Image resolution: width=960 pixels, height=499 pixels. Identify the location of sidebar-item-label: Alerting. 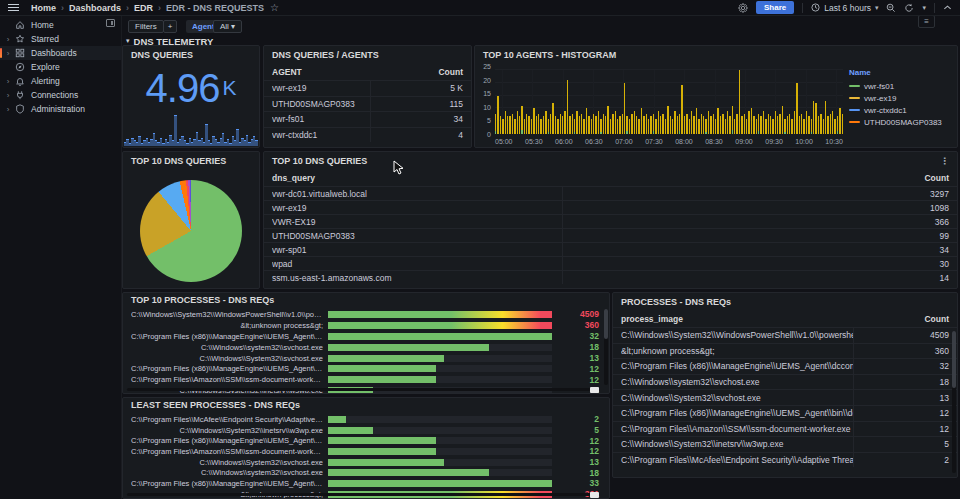
(46, 81).